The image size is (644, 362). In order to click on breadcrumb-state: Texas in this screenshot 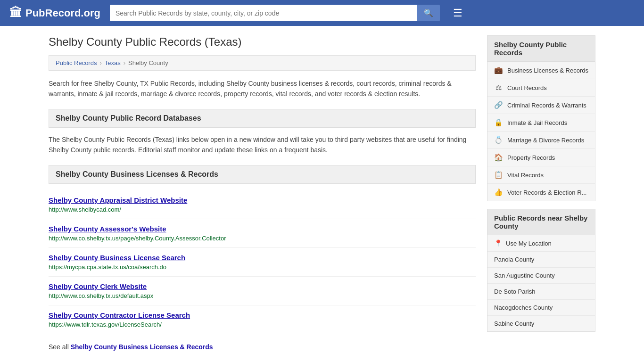, I will do `click(113, 63)`.